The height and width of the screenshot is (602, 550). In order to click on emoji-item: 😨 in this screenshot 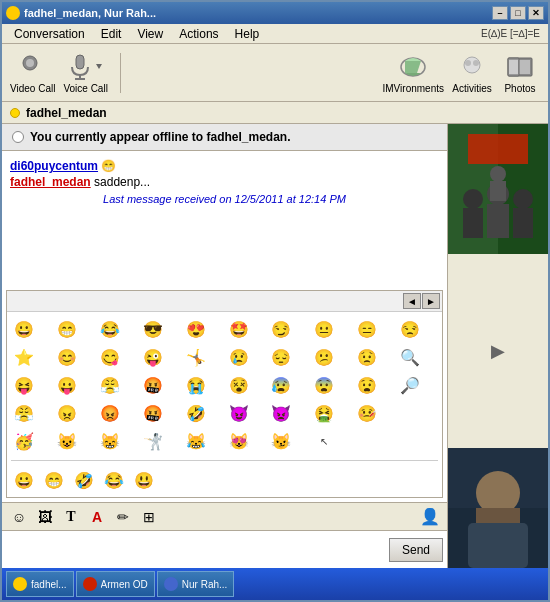, I will do `click(324, 385)`.